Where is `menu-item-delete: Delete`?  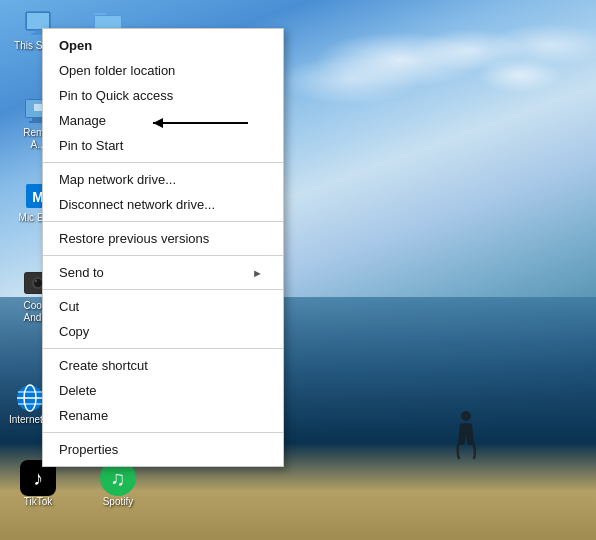 menu-item-delete: Delete is located at coordinates (163, 390).